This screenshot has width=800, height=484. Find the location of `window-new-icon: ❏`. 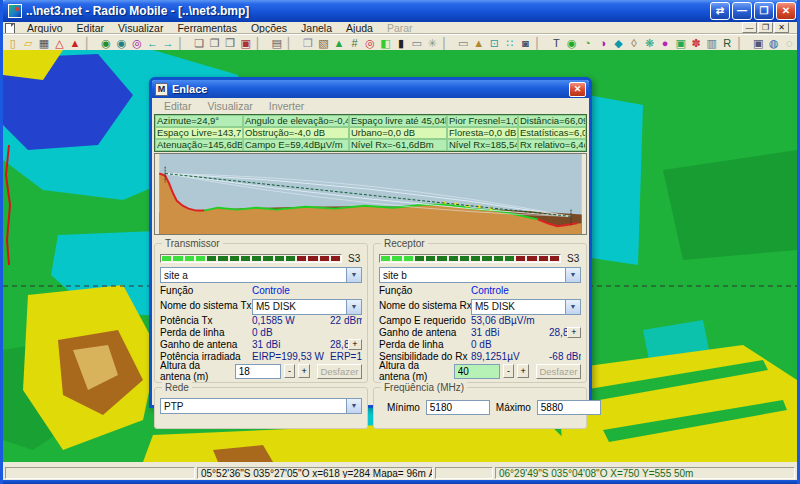

window-new-icon: ❏ is located at coordinates (199, 43).